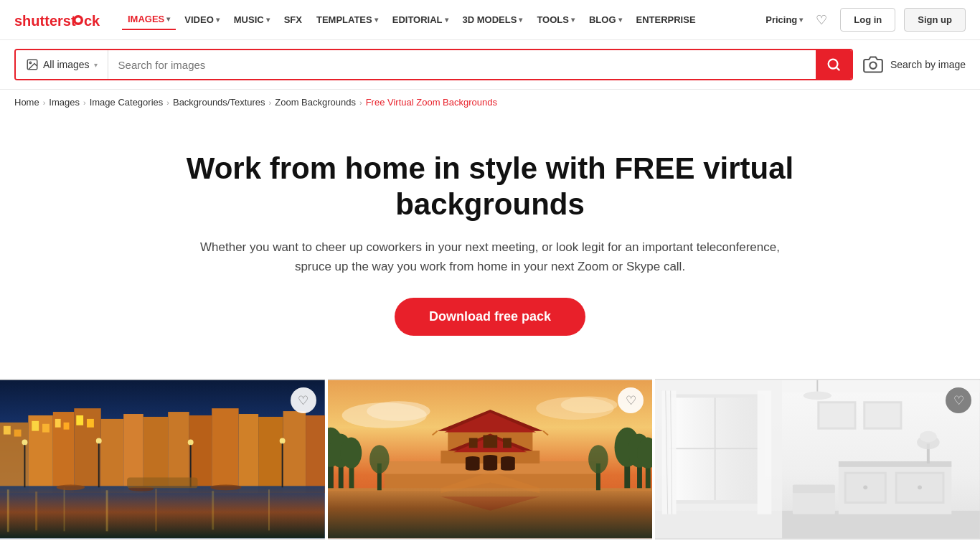 The image size is (980, 551). What do you see at coordinates (784, 20) in the screenshot?
I see `pricing-button: Pricing ▾` at bounding box center [784, 20].